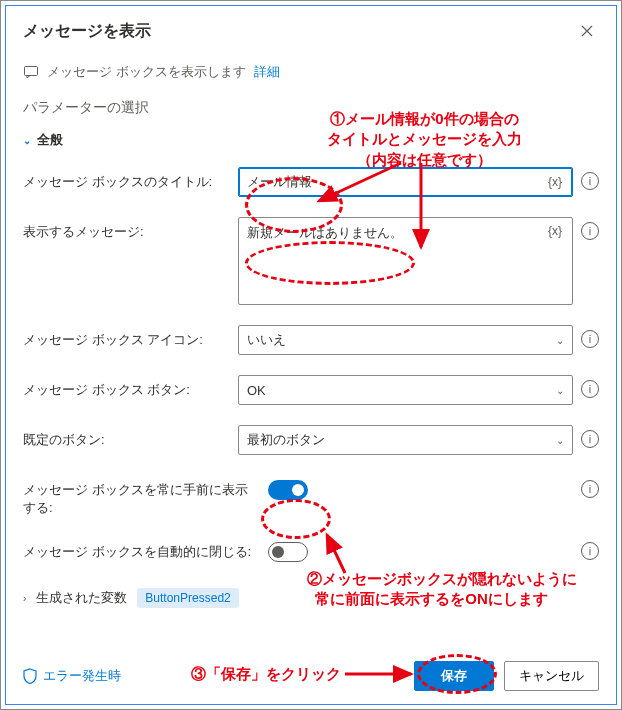  Describe the element at coordinates (288, 490) in the screenshot. I see `always-front-toggle` at that location.